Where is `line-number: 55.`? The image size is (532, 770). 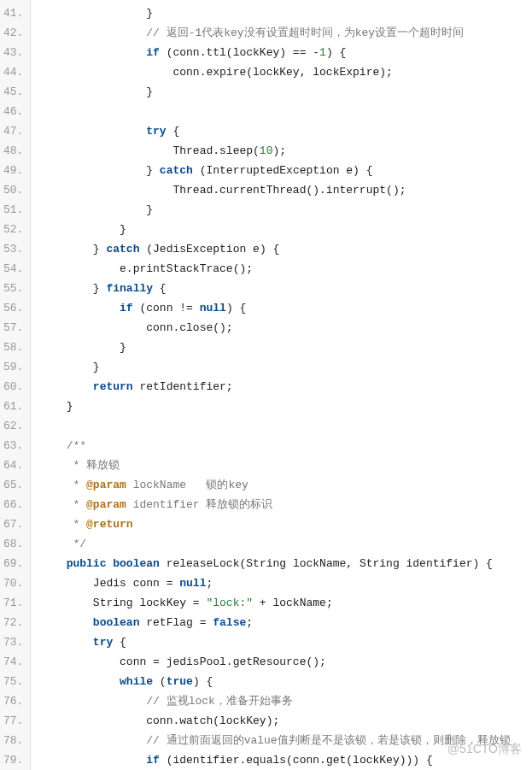
line-number: 55. is located at coordinates (14, 289).